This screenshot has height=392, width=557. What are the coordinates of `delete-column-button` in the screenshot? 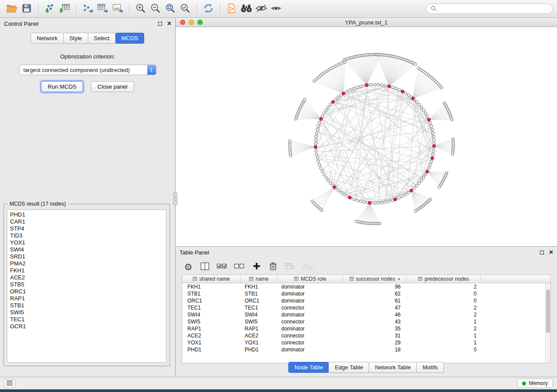 It's located at (273, 267).